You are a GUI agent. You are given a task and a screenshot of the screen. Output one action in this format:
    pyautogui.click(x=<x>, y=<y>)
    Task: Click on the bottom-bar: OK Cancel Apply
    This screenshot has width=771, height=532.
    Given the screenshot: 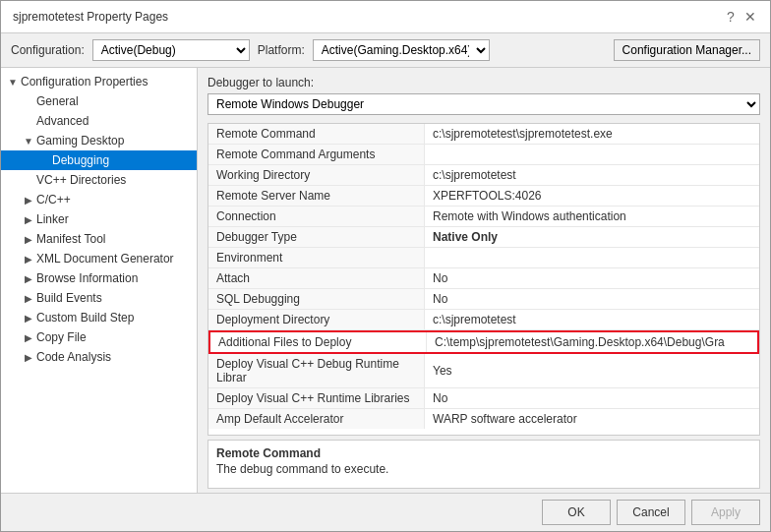 What is the action you would take?
    pyautogui.click(x=386, y=511)
    